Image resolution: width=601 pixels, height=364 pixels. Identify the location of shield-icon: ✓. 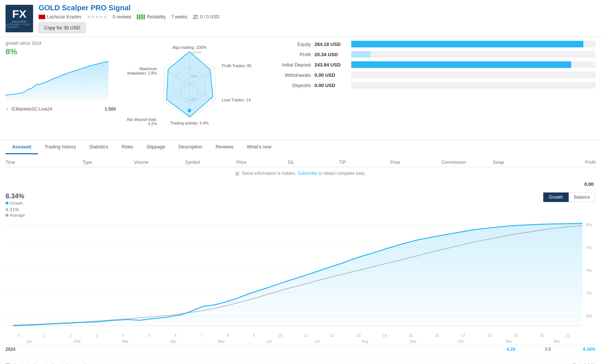
(7, 109).